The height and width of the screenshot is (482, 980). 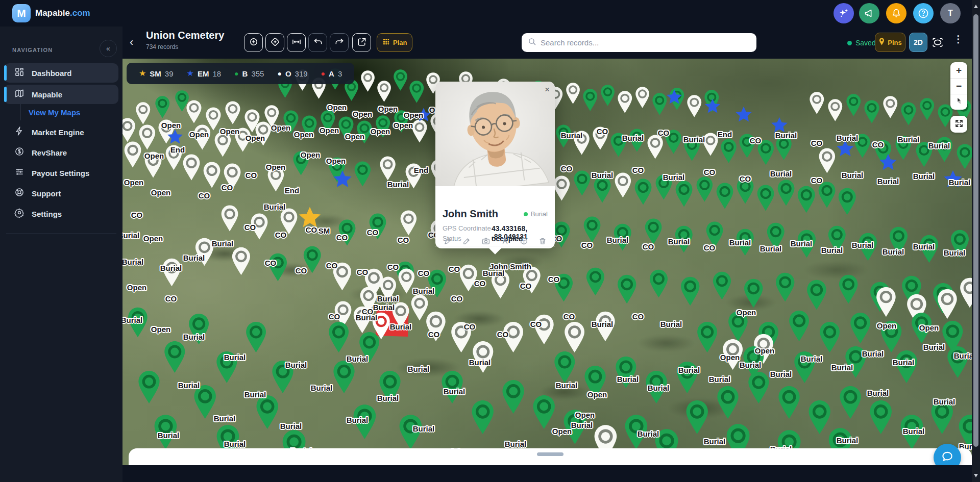 What do you see at coordinates (19, 193) in the screenshot?
I see `lifebuoy-icon` at bounding box center [19, 193].